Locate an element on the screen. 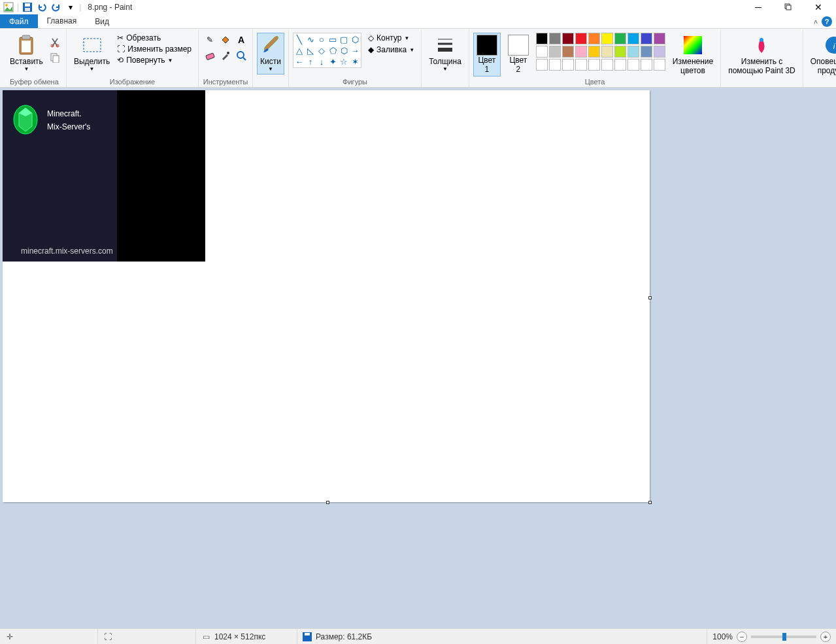  resize-handle-s is located at coordinates (328, 502).